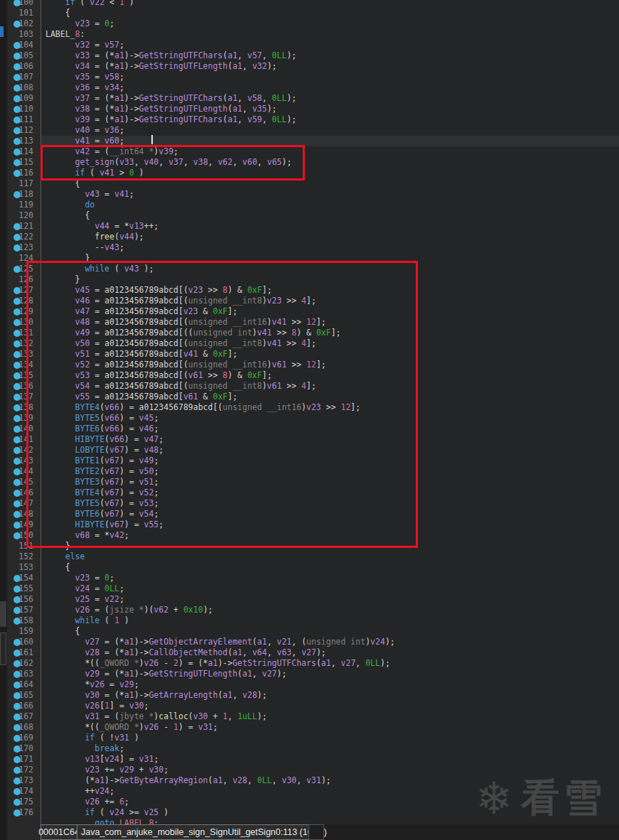  Describe the element at coordinates (330, 706) in the screenshot. I see `code-line: v26[1] = v30;` at that location.